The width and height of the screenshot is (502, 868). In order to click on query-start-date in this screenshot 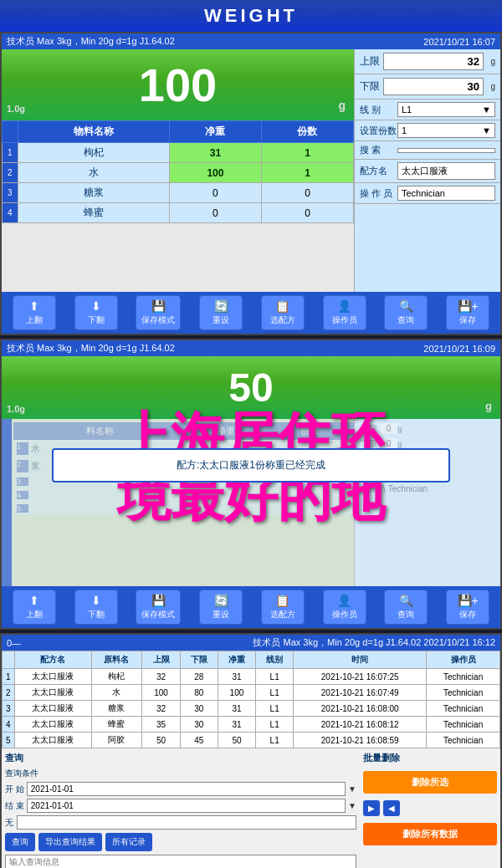, I will do `click(186, 789)`.